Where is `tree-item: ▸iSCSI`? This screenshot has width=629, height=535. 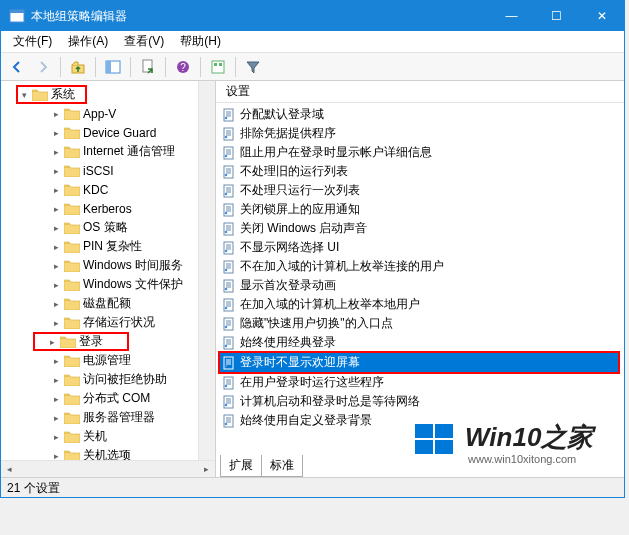 tree-item: ▸iSCSI is located at coordinates (100, 170).